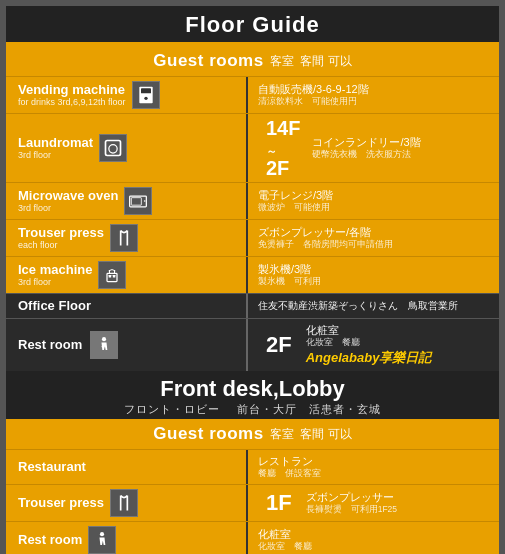 The height and width of the screenshot is (554, 505). Describe the element at coordinates (126, 95) in the screenshot. I see `row-vending-left: Vending machine for drinks 3rd,6,9,12th …` at that location.